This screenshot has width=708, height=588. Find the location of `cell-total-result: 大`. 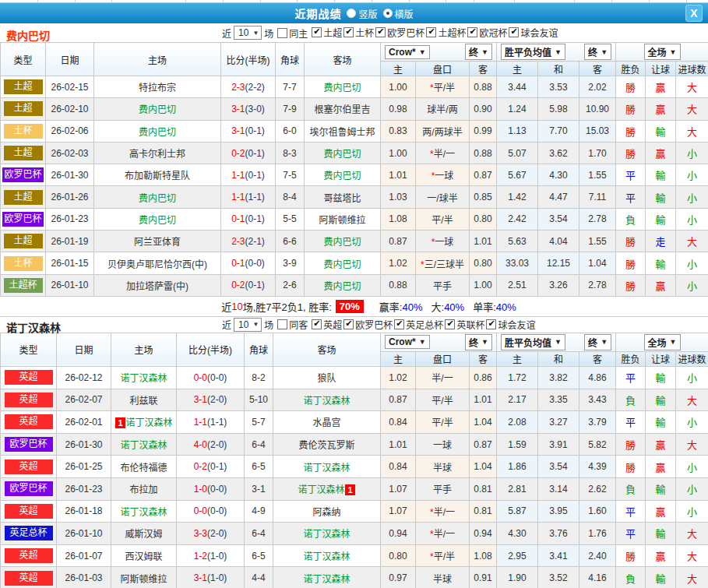

cell-total-result: 大 is located at coordinates (692, 444).